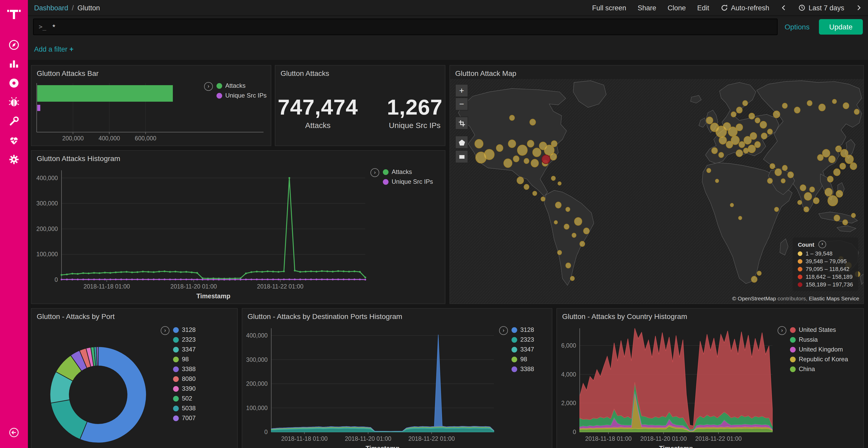 This screenshot has width=868, height=448. What do you see at coordinates (109, 138) in the screenshot?
I see `svg-text: 400,000` at bounding box center [109, 138].